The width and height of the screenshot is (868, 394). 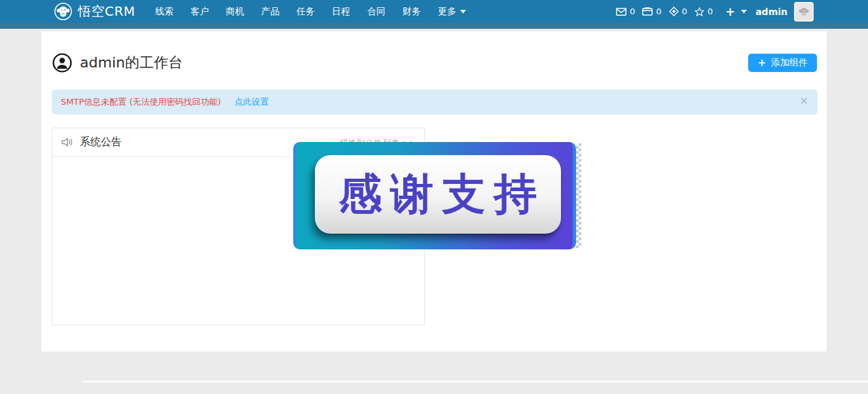 I want to click on main-menu: 线索 客户 商机 产品 任务 日程 合同 财务 更多, so click(x=310, y=12).